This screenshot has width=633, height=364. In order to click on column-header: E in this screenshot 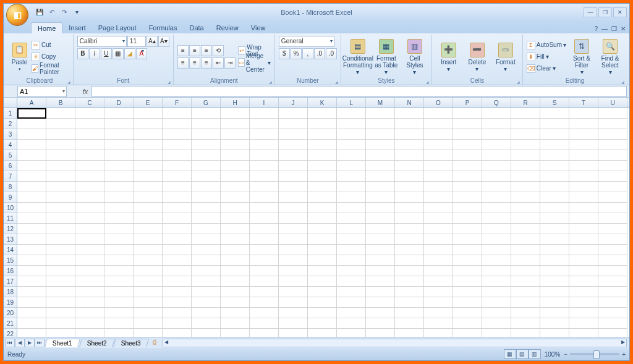, I will do `click(148, 103)`.